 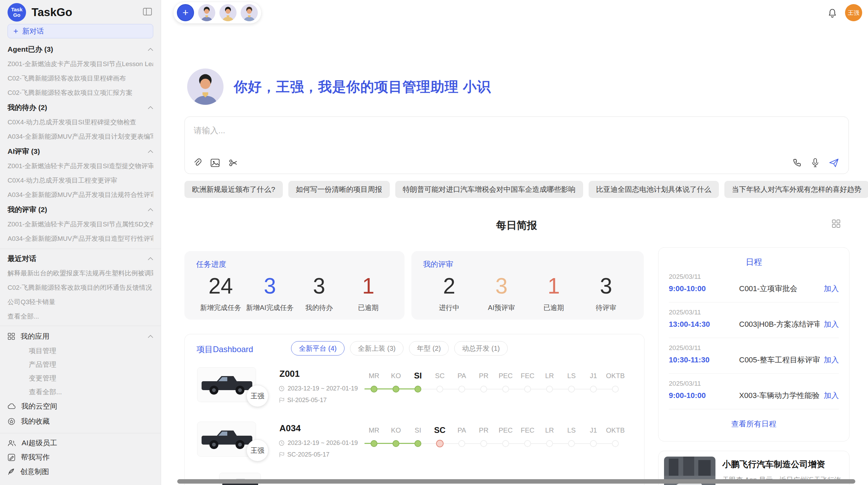 I want to click on view-all-schedule-link: 查看所有日程, so click(x=754, y=424).